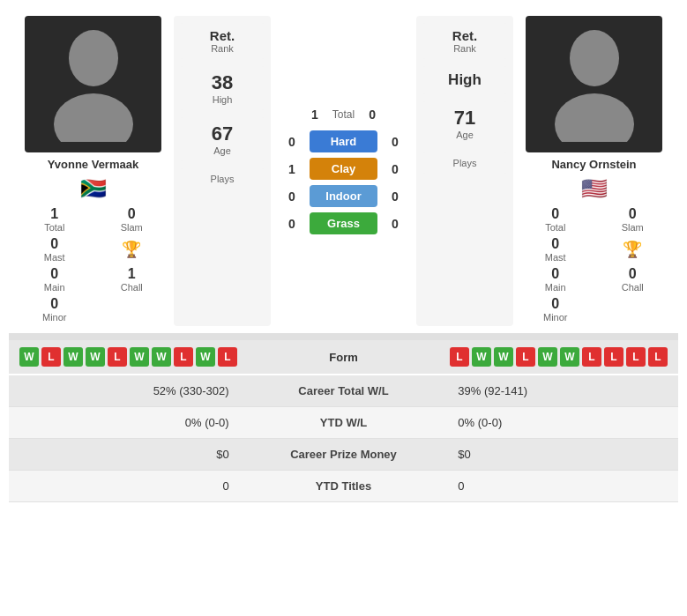 This screenshot has height=616, width=687. Describe the element at coordinates (633, 227) in the screenshot. I see `right-slam-label: Slam` at that location.